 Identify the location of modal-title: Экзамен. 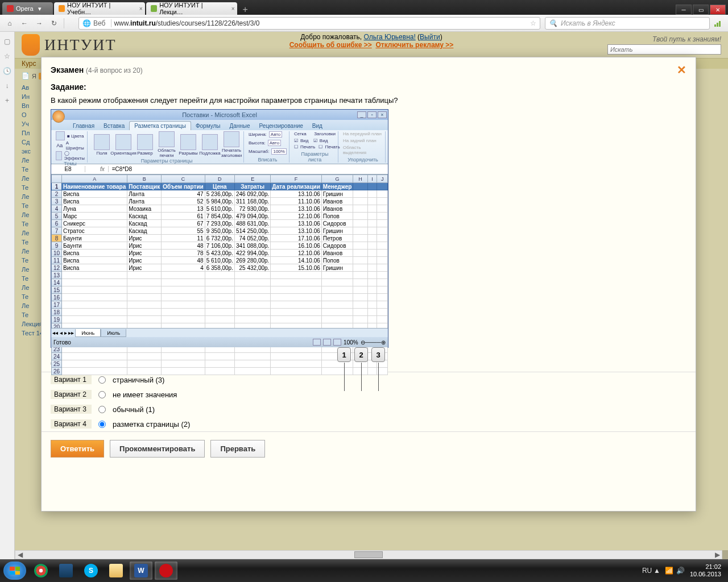
(67, 70).